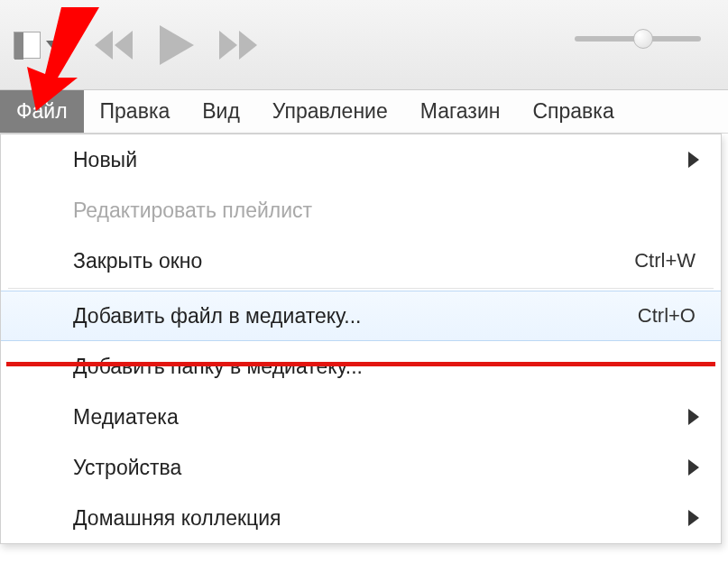 The image size is (728, 564). What do you see at coordinates (361, 289) in the screenshot?
I see `menu-separator` at bounding box center [361, 289].